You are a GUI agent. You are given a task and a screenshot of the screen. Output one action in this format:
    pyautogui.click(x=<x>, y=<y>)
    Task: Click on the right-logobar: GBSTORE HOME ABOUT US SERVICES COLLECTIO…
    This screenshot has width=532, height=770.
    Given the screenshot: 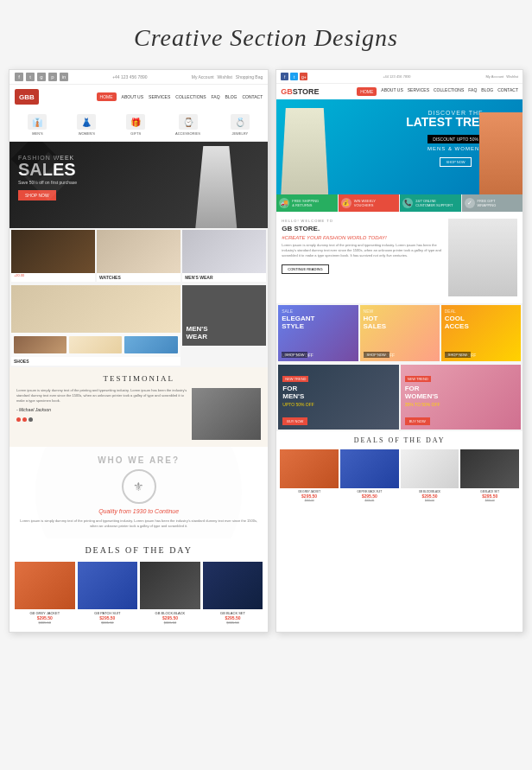 What is the action you would take?
    pyautogui.click(x=399, y=92)
    